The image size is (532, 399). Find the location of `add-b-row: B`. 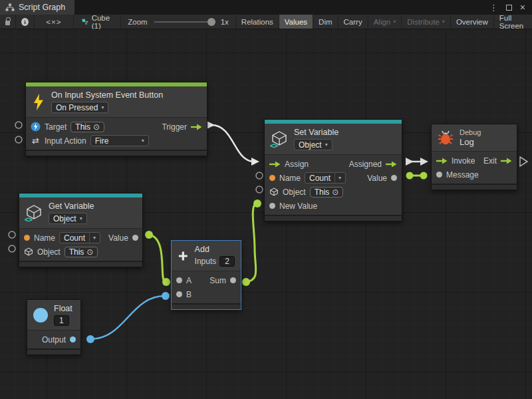

add-b-row: B is located at coordinates (206, 294).